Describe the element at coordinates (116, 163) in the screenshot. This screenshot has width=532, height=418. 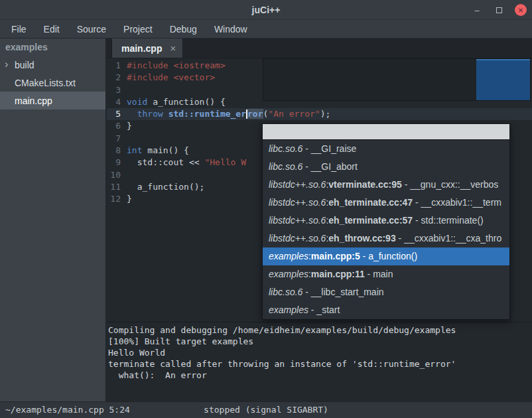
I see `line-number: 9` at that location.